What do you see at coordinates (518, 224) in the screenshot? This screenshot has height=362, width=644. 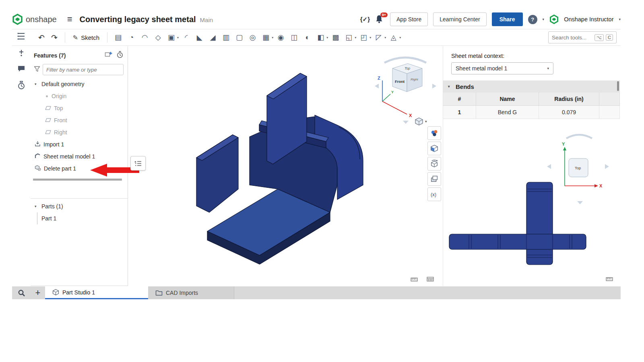 I see `flat-pattern-part` at bounding box center [518, 224].